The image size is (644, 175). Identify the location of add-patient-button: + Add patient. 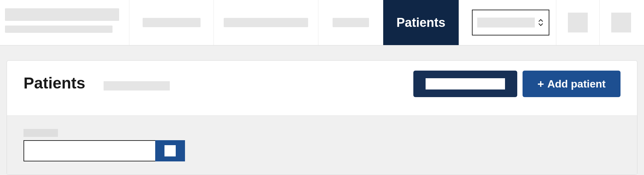
(572, 84).